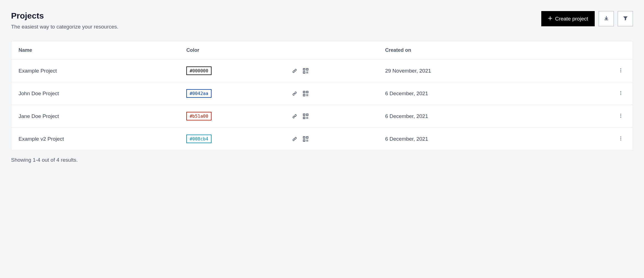 The image size is (644, 278). I want to click on filter-button, so click(625, 19).